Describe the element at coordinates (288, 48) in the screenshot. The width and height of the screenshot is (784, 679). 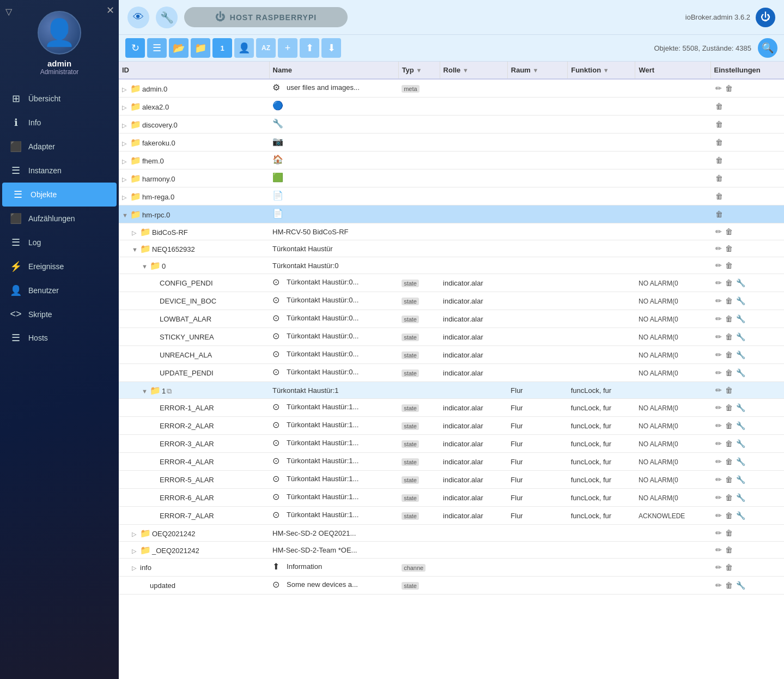
I see `add-button: +` at that location.